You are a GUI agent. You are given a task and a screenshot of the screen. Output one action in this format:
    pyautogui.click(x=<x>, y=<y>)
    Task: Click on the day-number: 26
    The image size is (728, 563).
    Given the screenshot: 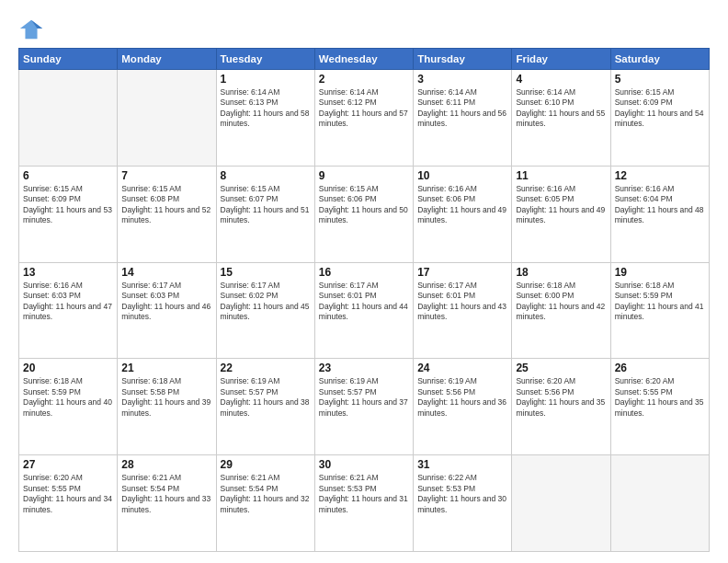 What is the action you would take?
    pyautogui.click(x=660, y=368)
    